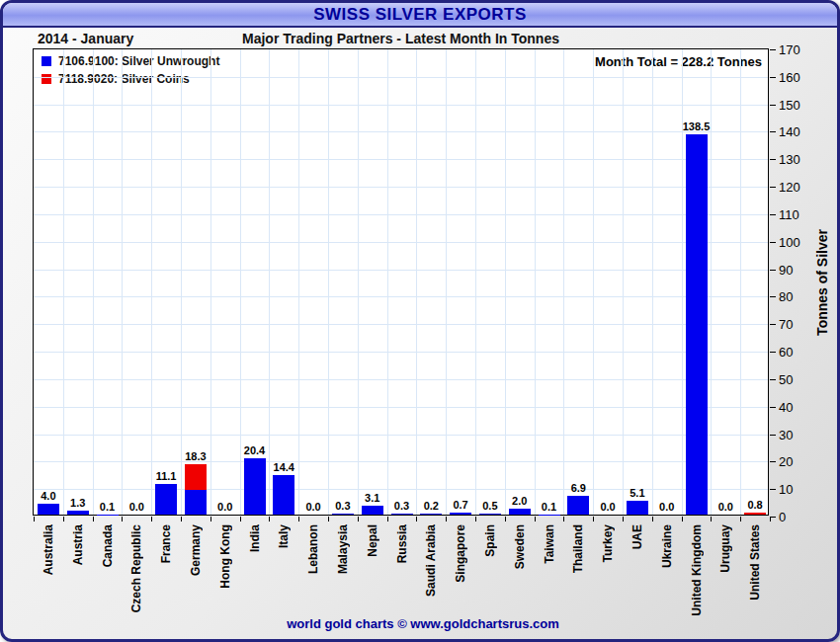 The width and height of the screenshot is (840, 642). I want to click on chart-subtitle: Major Trading Partners - Latest Month In…, so click(401, 39).